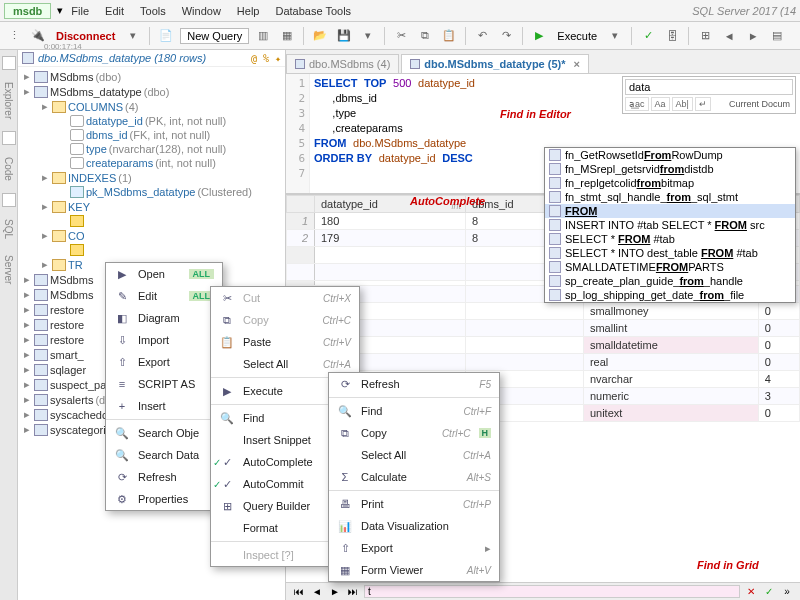  What do you see at coordinates (682, 104) in the screenshot?
I see `search-opt-word: Ab|` at bounding box center [682, 104].